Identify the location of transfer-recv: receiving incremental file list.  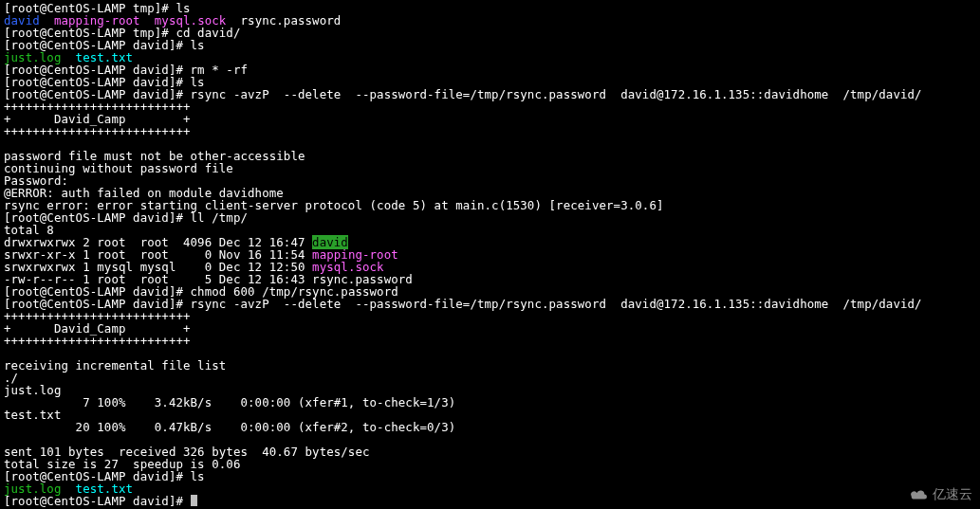
(115, 366).